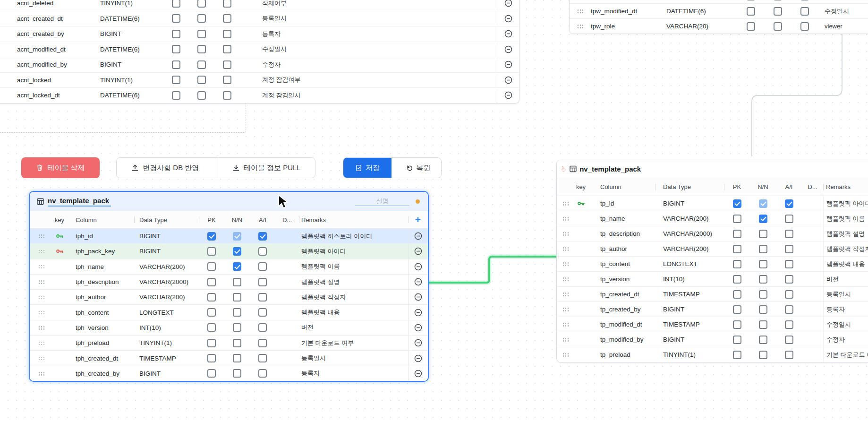 This screenshot has width=868, height=422. What do you see at coordinates (623, 264) in the screenshot?
I see `column-name-cell: tp_content` at bounding box center [623, 264].